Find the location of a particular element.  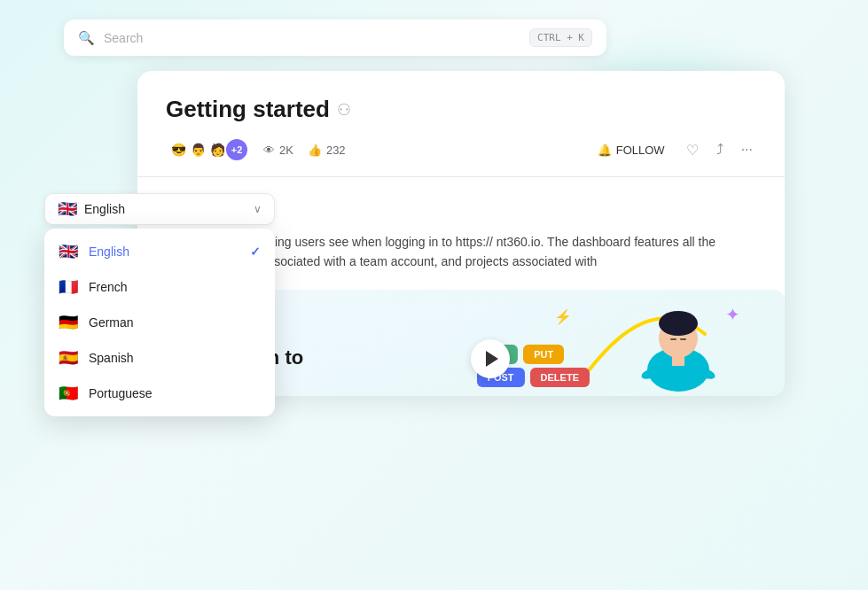

spanish-label: Spanish is located at coordinates (175, 358).